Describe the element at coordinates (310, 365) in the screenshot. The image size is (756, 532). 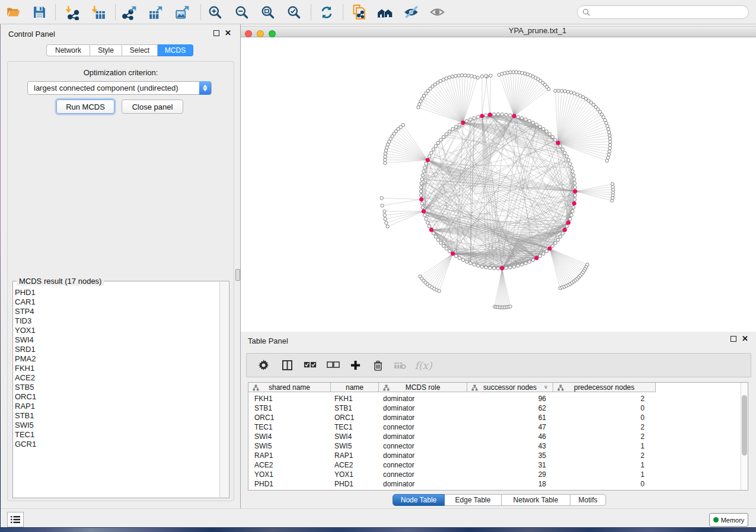
I see `select-all-button` at that location.